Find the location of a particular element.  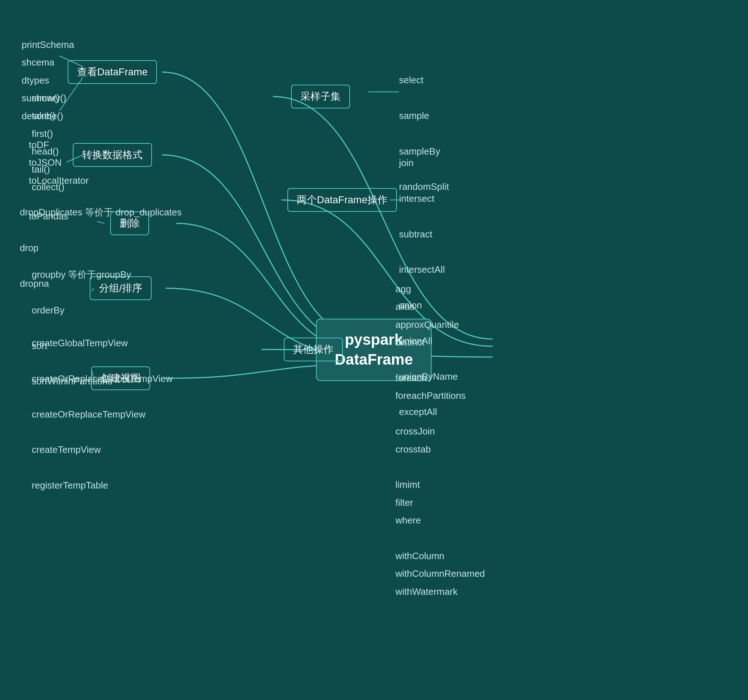

node-view-label: 查看DataFrame is located at coordinates (112, 72).